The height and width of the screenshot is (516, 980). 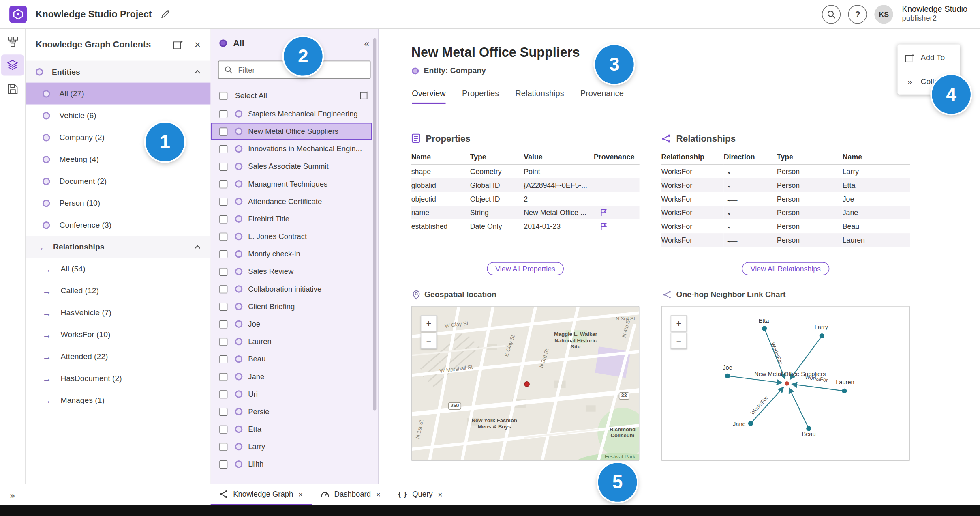 I want to click on tab-provenance: Provenance, so click(x=602, y=97).